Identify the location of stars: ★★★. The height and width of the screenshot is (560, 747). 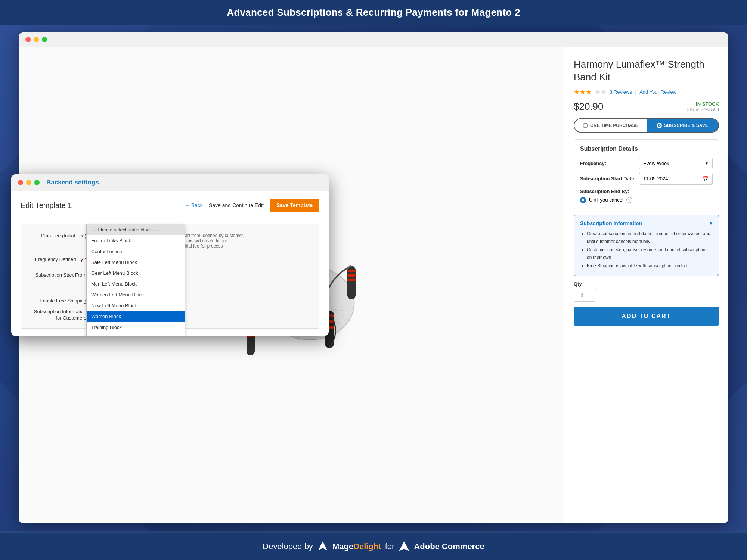
(583, 92).